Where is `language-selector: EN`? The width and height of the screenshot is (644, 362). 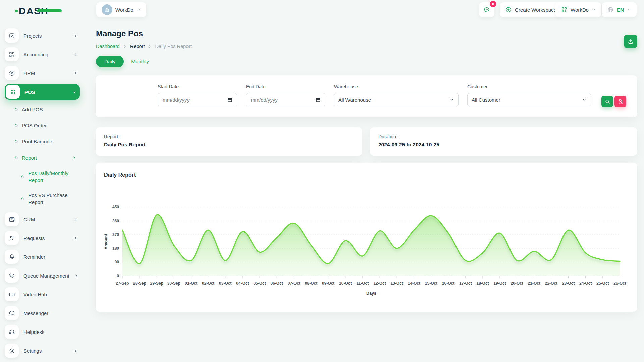 language-selector: EN is located at coordinates (619, 10).